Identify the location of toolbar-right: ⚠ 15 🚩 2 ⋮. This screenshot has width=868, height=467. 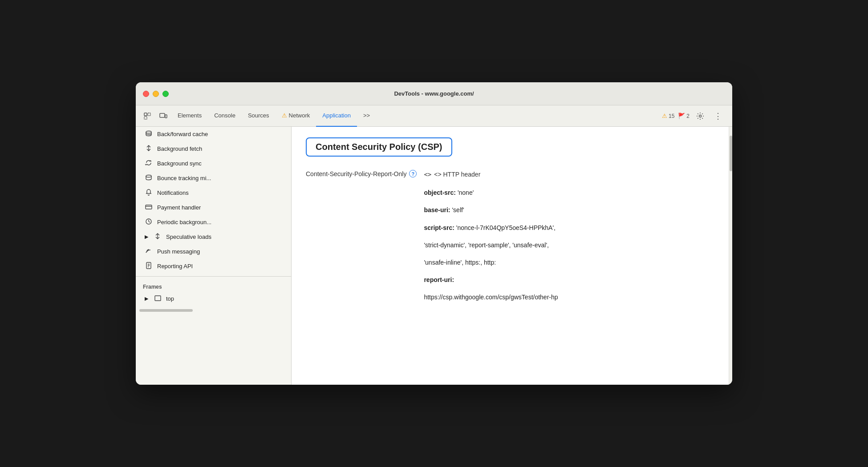
(695, 116).